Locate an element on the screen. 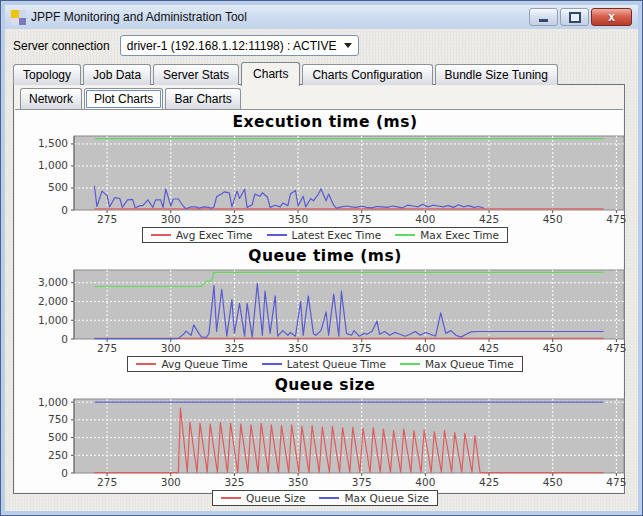 The height and width of the screenshot is (516, 643). app-icon is located at coordinates (18, 18).